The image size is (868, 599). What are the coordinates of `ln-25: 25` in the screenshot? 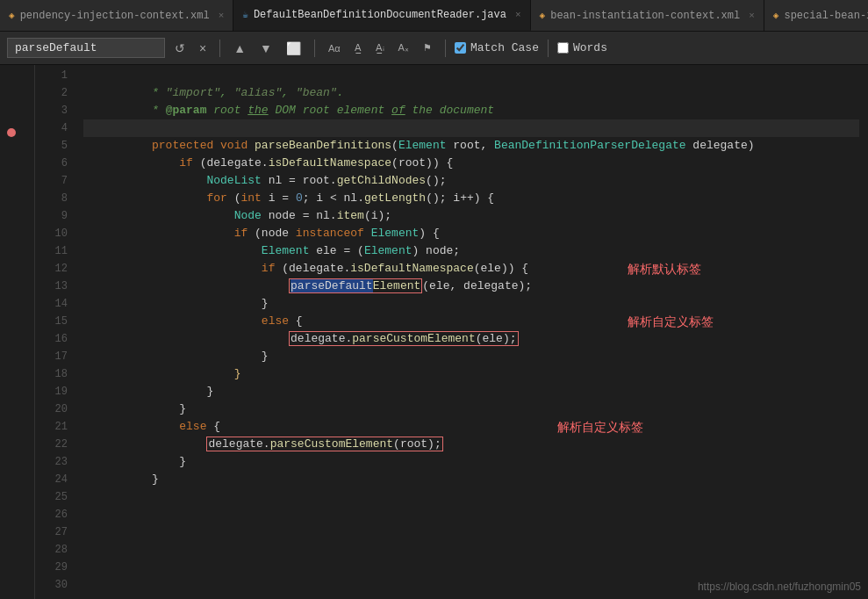 It's located at (51, 497).